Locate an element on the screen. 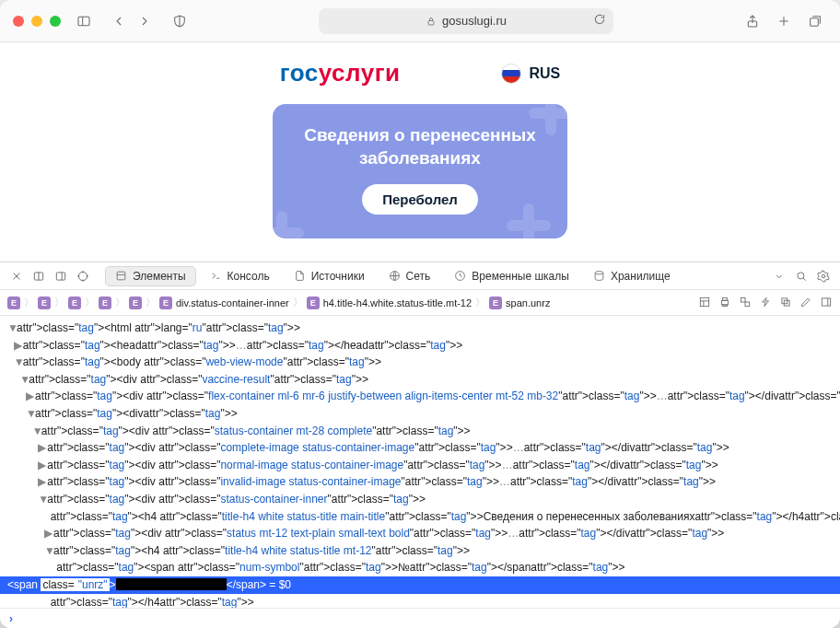  element-badge-icon: E is located at coordinates (14, 303).